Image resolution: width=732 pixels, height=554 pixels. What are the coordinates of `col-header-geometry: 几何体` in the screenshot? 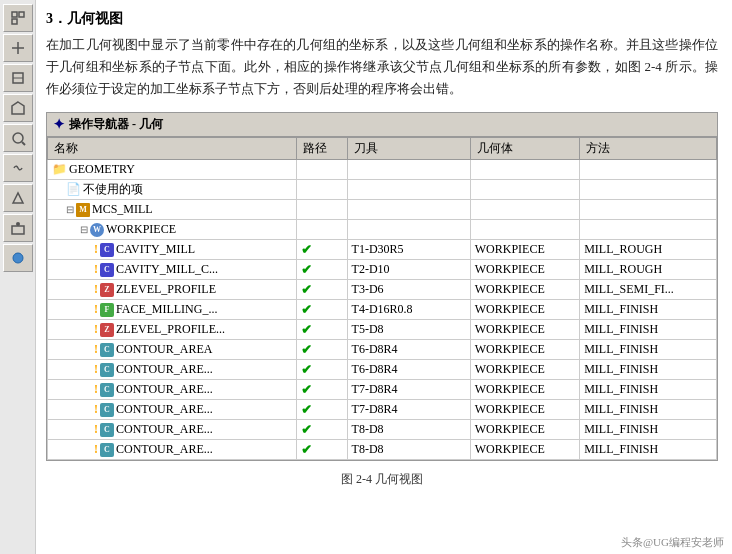 It's located at (524, 149).